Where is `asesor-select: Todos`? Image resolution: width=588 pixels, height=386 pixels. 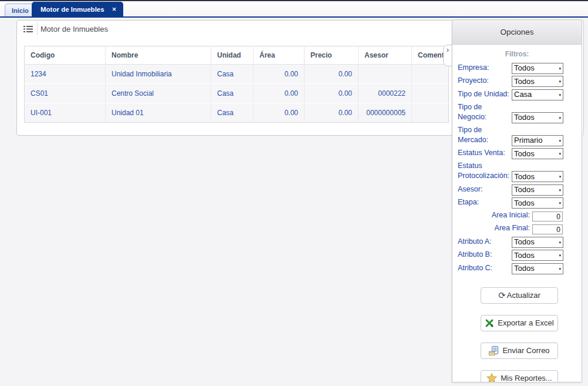
asesor-select: Todos is located at coordinates (538, 190).